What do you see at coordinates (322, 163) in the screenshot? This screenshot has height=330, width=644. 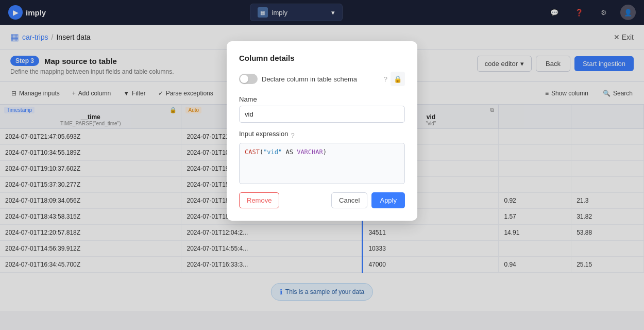 I see `expr-code-area: CAST("vid" AS VARCHAR)` at bounding box center [322, 163].